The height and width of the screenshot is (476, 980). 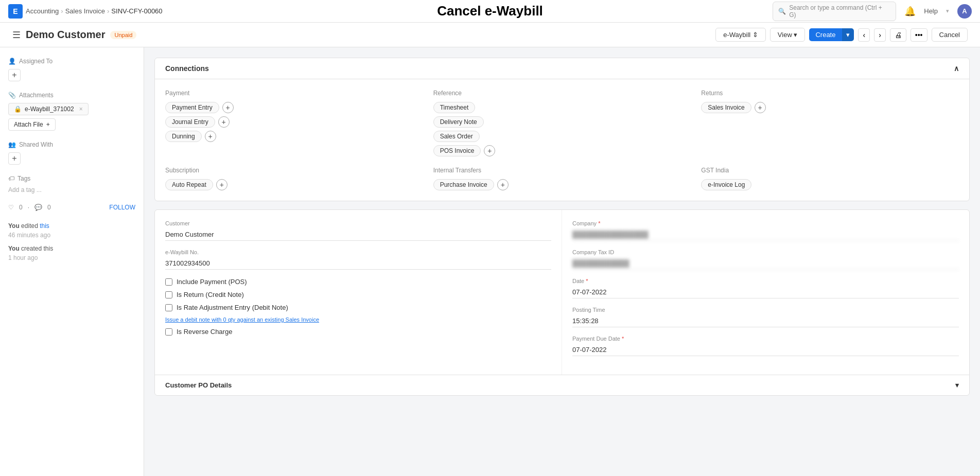 What do you see at coordinates (14, 75) in the screenshot?
I see `add-assignee-button: +` at bounding box center [14, 75].